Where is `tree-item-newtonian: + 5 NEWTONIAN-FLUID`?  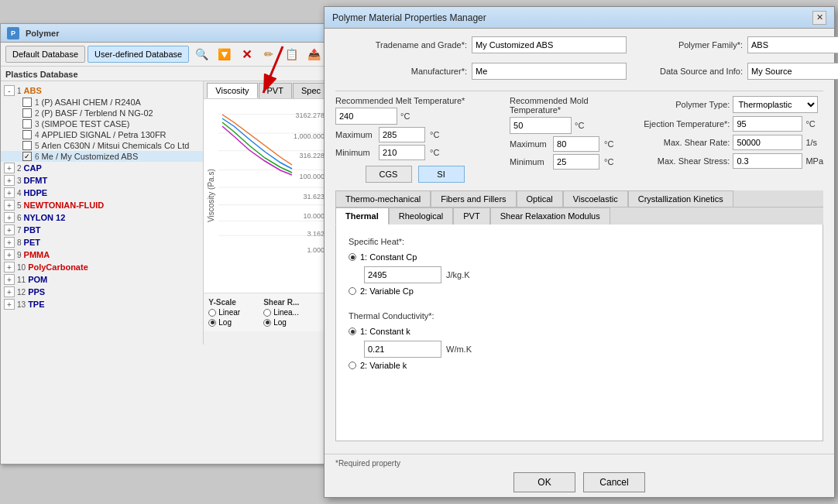 tree-item-newtonian: + 5 NEWTONIAN-FLUID is located at coordinates (102, 205).